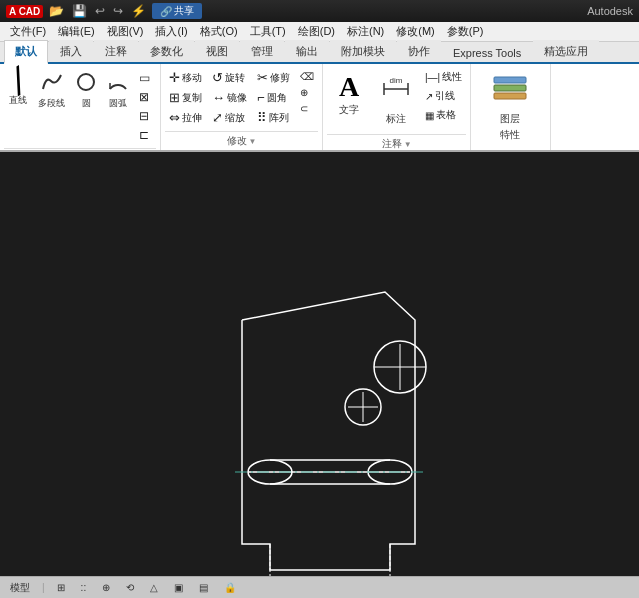 The height and width of the screenshot is (598, 639). I want to click on explode-icon: ⊕, so click(304, 92).